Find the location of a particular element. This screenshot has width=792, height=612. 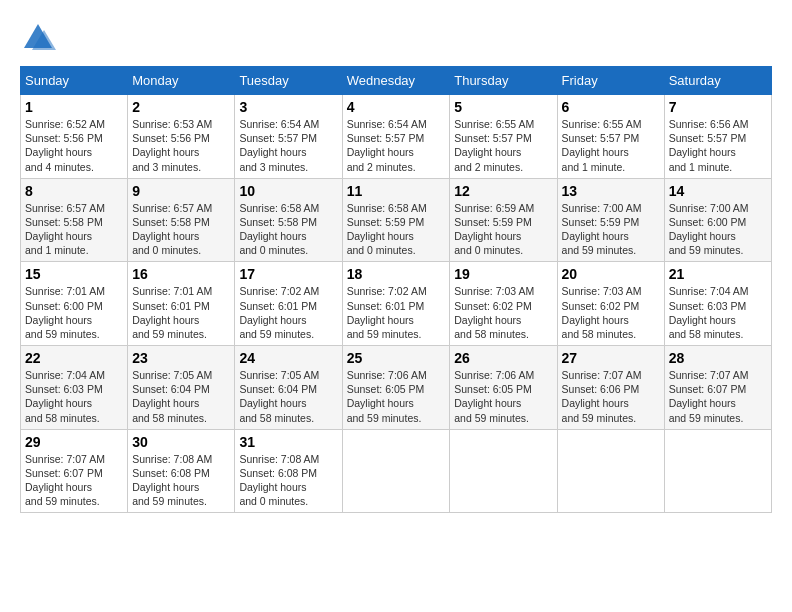

sunset-line: Sunset: 6:02 PM is located at coordinates (493, 306).